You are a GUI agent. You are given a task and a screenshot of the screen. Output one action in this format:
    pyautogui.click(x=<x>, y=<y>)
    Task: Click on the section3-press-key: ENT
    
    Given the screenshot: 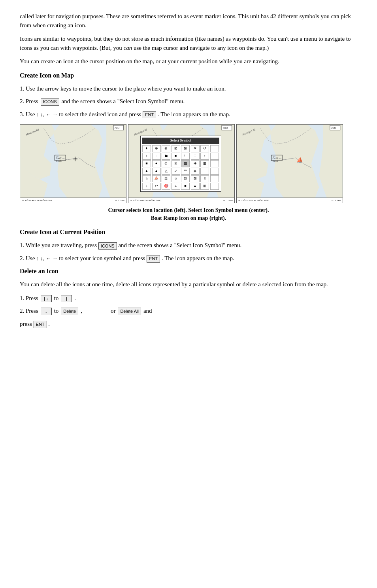 What is the action you would take?
    pyautogui.click(x=40, y=324)
    